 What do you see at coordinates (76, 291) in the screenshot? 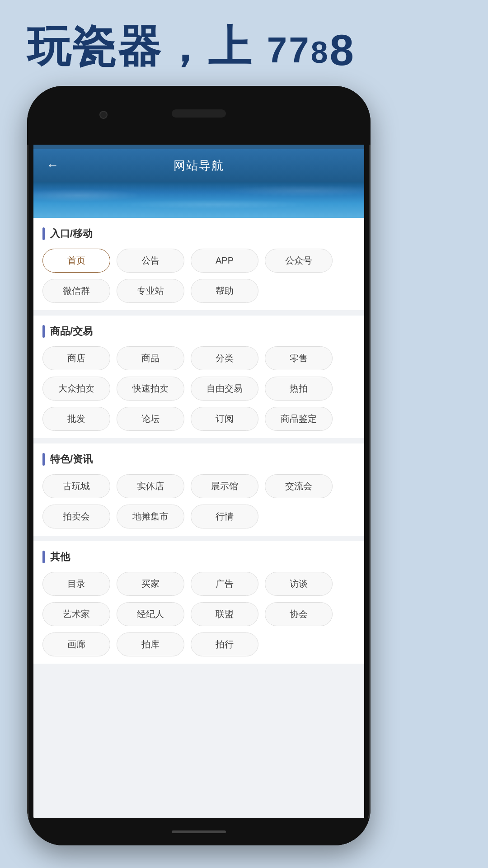
I see `tag-btn-entry-4: 微信群` at bounding box center [76, 291].